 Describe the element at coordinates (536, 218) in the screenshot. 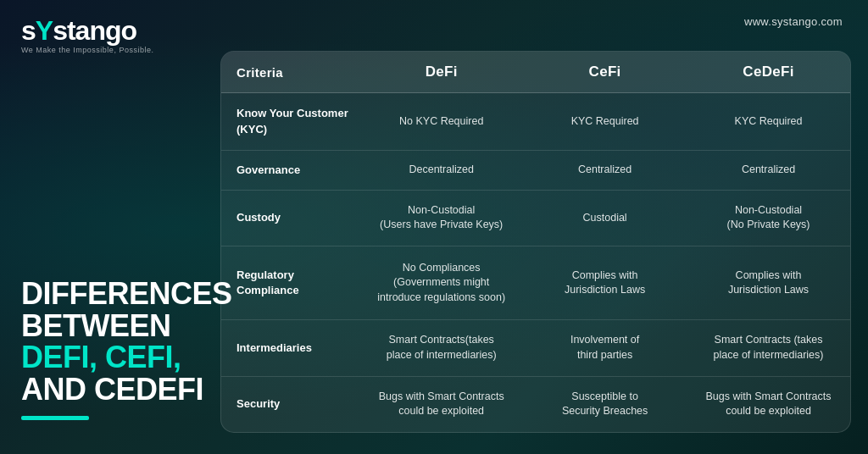

I see `table-row: CustodyNon-Custodial (Users have Private…` at that location.